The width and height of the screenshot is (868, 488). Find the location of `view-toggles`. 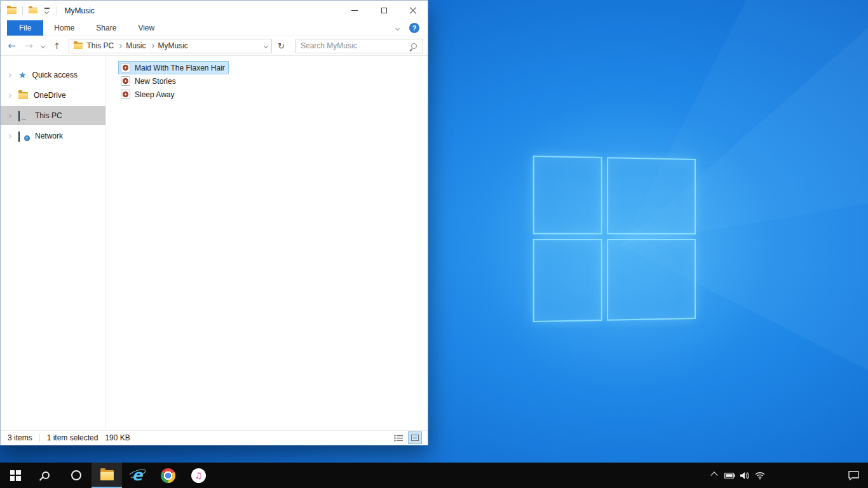

view-toggles is located at coordinates (407, 438).